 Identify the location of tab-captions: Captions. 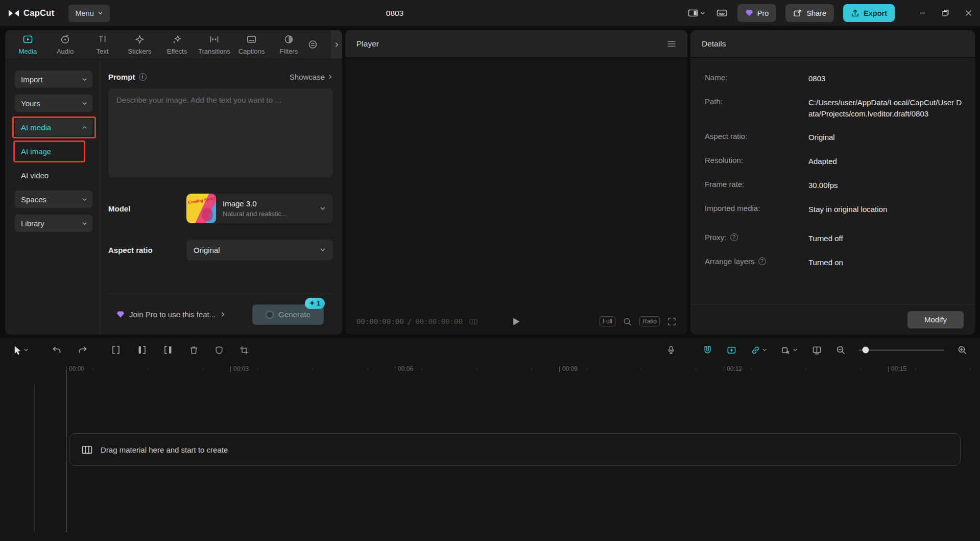
(251, 44).